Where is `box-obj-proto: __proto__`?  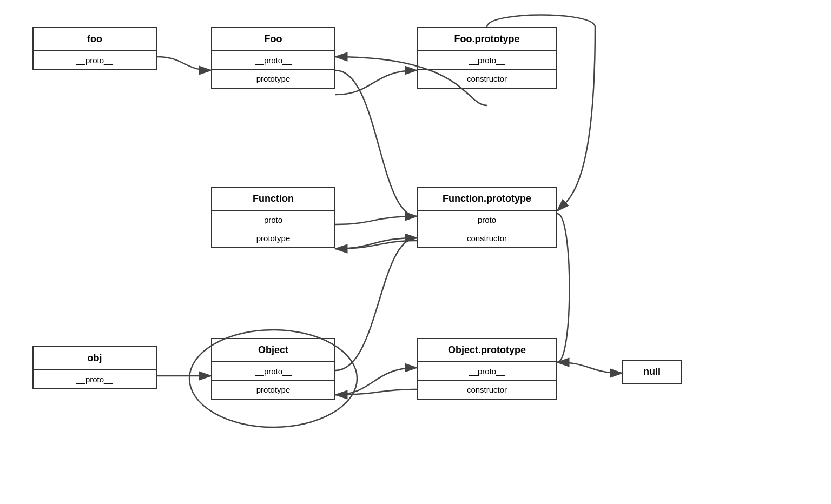 box-obj-proto: __proto__ is located at coordinates (95, 380).